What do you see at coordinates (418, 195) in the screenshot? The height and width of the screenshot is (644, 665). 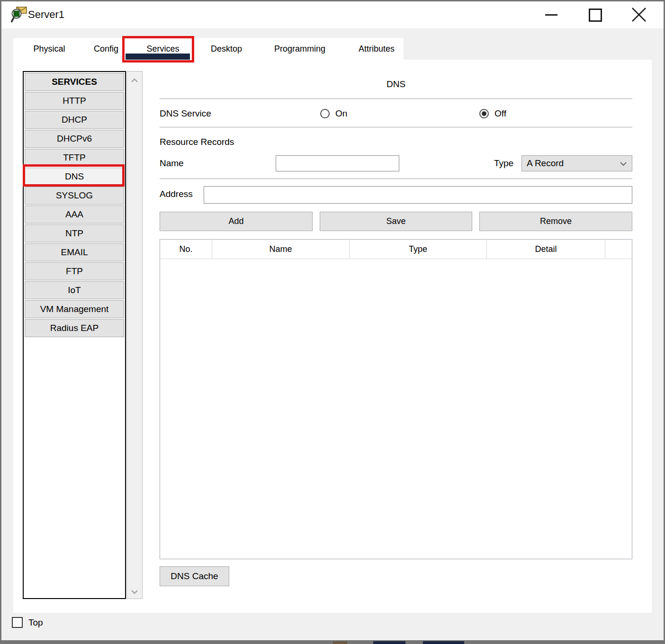 I see `address-input` at bounding box center [418, 195].